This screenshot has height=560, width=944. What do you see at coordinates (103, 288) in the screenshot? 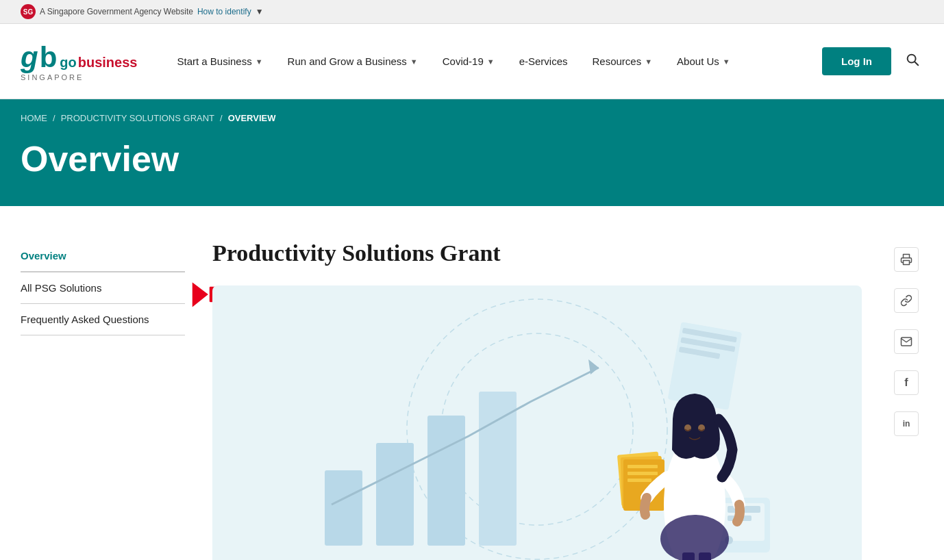
I see `sidebar: Overview All PSG Solutions Frequently As…` at bounding box center [103, 288].